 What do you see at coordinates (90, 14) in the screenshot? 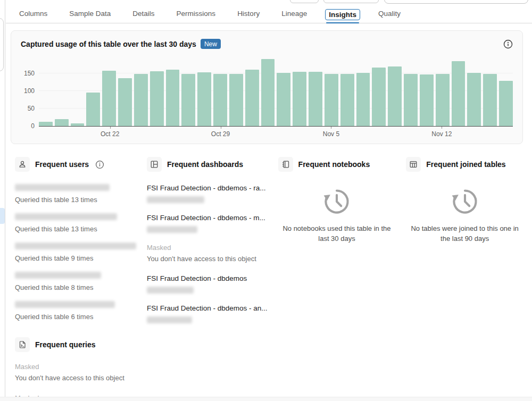
I see `tab-label: Sample Data` at bounding box center [90, 14].